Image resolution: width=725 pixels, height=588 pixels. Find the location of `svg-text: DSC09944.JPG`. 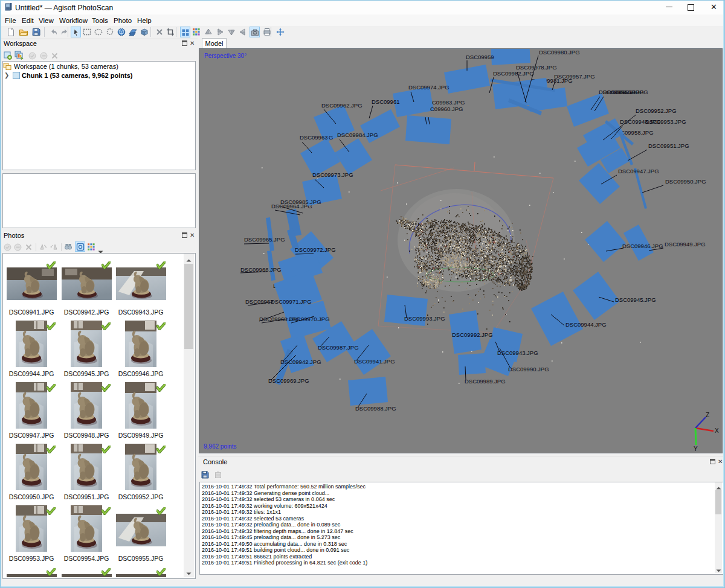

svg-text: DSC09944.JPG is located at coordinates (586, 325).